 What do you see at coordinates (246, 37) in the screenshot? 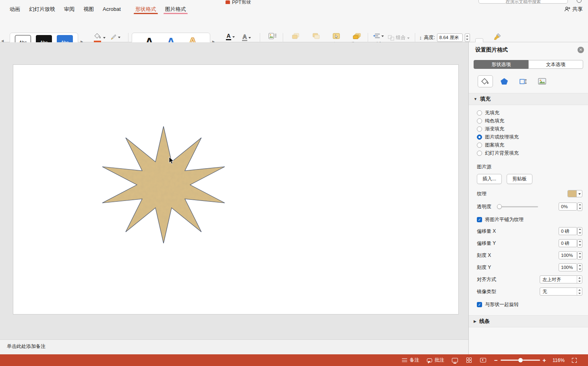
I see `text-outline-button: A` at bounding box center [246, 37].